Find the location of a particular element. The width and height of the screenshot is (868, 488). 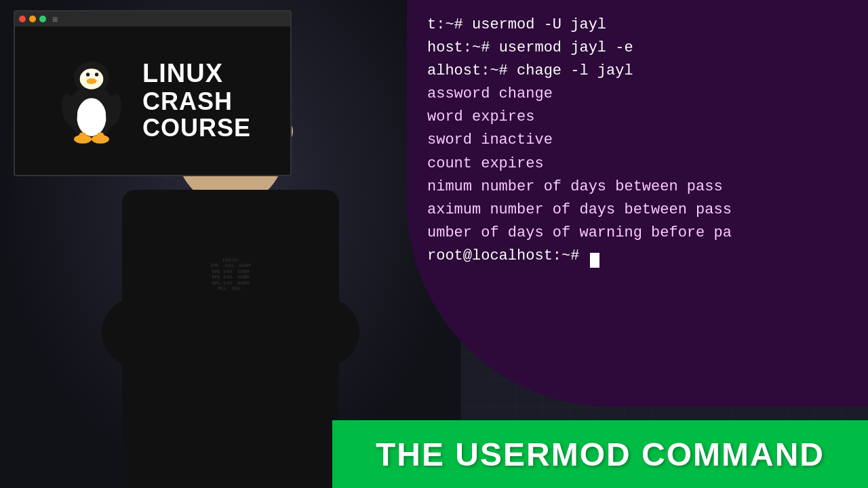

terminal-line-4: assword change is located at coordinates (639, 94).